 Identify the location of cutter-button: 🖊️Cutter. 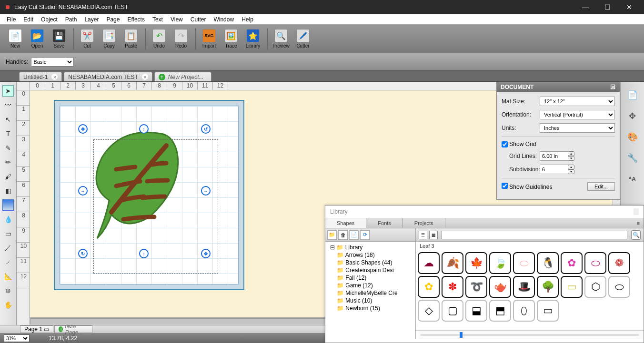
(303, 39).